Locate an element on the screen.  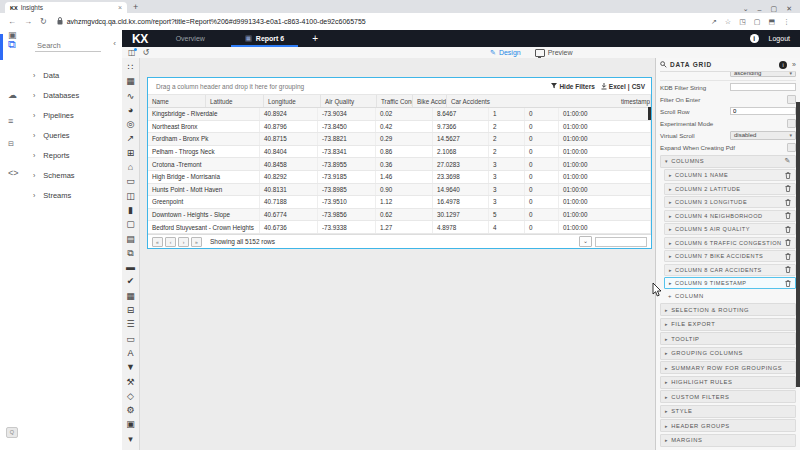
tab-report-6: ▦ Report 6 is located at coordinates (264, 38).